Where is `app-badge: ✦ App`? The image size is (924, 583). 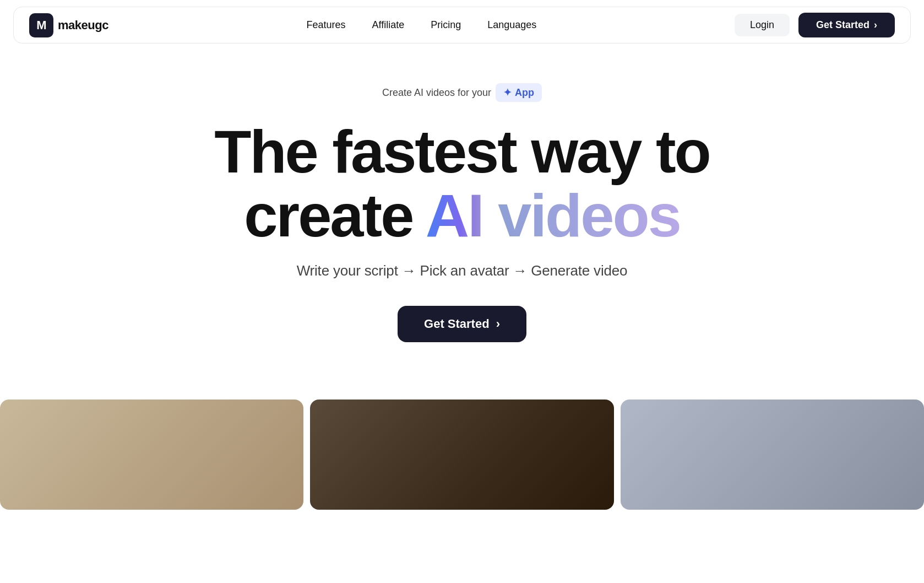 app-badge: ✦ App is located at coordinates (519, 93).